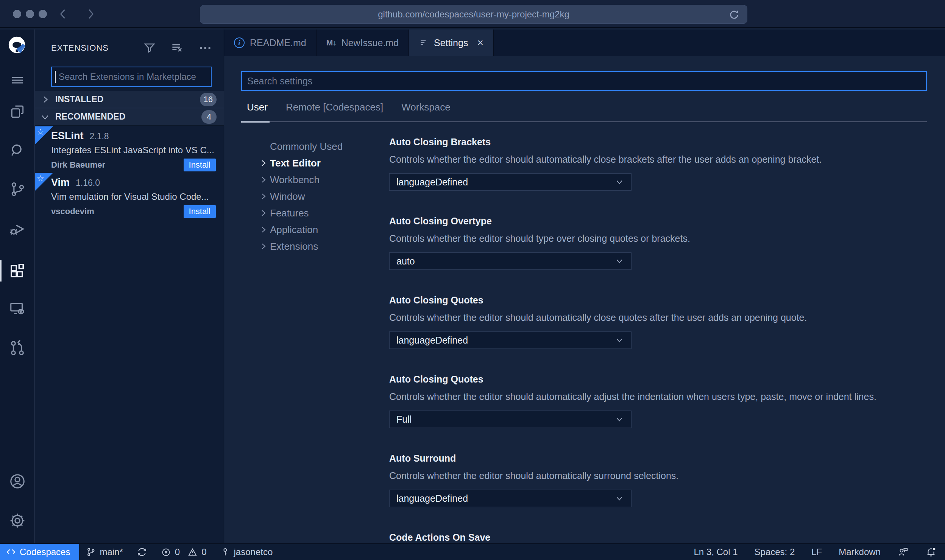 The width and height of the screenshot is (945, 560). I want to click on eol-indicator: LF, so click(817, 552).